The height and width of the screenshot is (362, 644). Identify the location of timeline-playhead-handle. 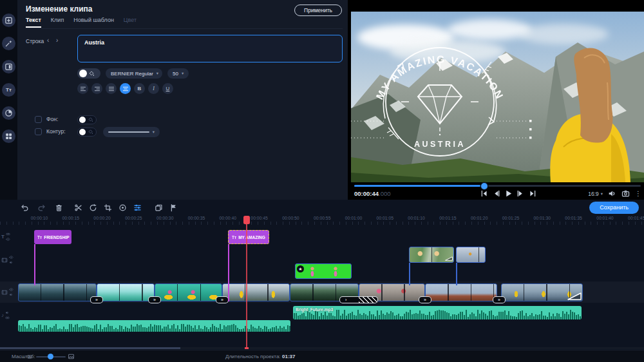
(247, 220).